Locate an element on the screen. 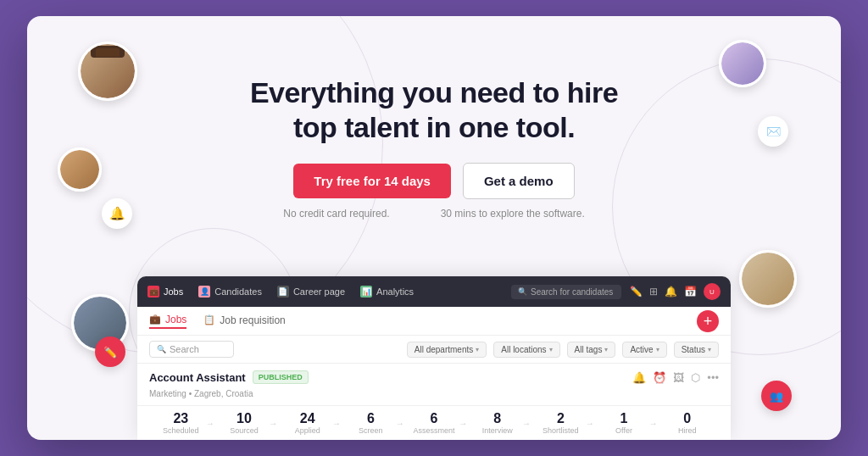 This screenshot has height=456, width=868. nav-analytics-label: Analytics is located at coordinates (395, 292).